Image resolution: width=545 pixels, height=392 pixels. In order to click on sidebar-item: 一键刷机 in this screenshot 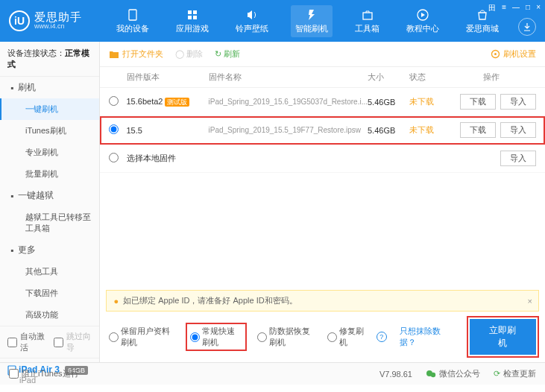, I will do `click(49, 109)`.